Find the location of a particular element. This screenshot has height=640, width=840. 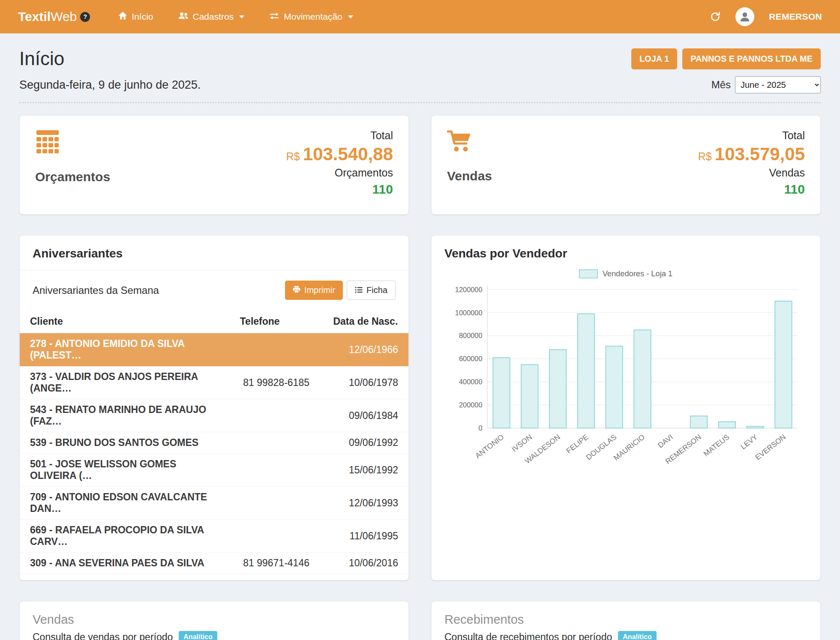

nav-item-label: Cadastros is located at coordinates (213, 17).